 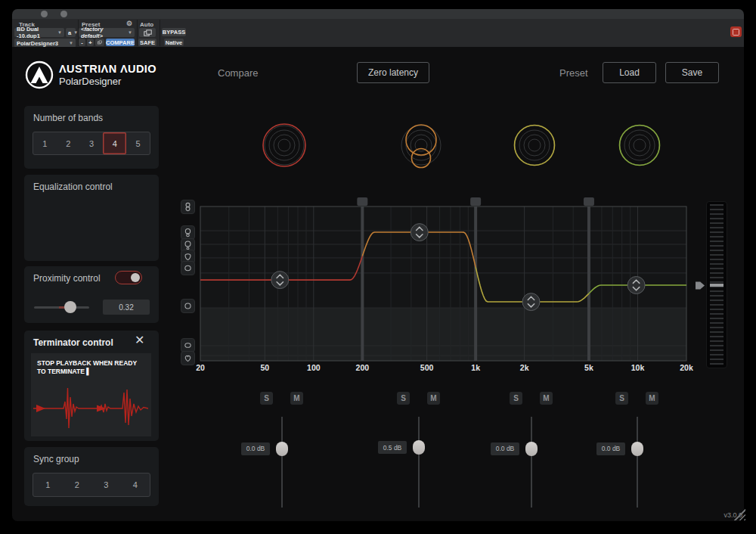 What do you see at coordinates (546, 398) in the screenshot?
I see `mute-button-band-3: M` at bounding box center [546, 398].